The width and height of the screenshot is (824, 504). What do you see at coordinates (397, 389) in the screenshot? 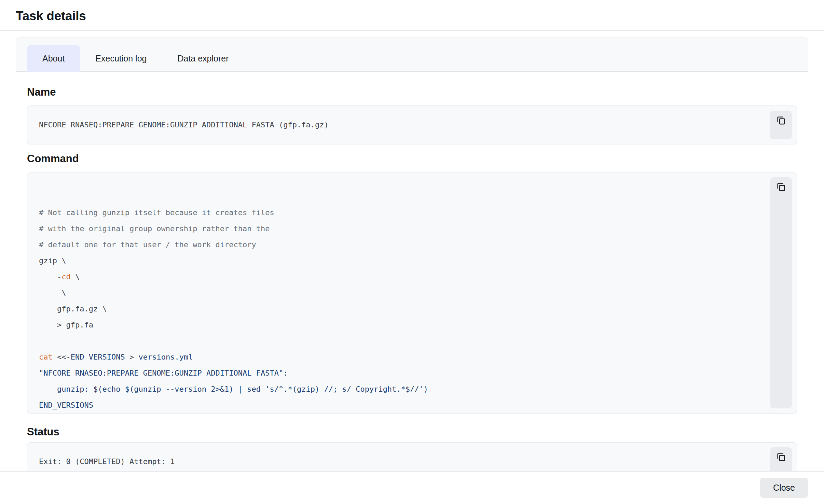
I see `command-code-line: gunzip: $(echo $(gunzip --version 2>&1) …` at bounding box center [397, 389].